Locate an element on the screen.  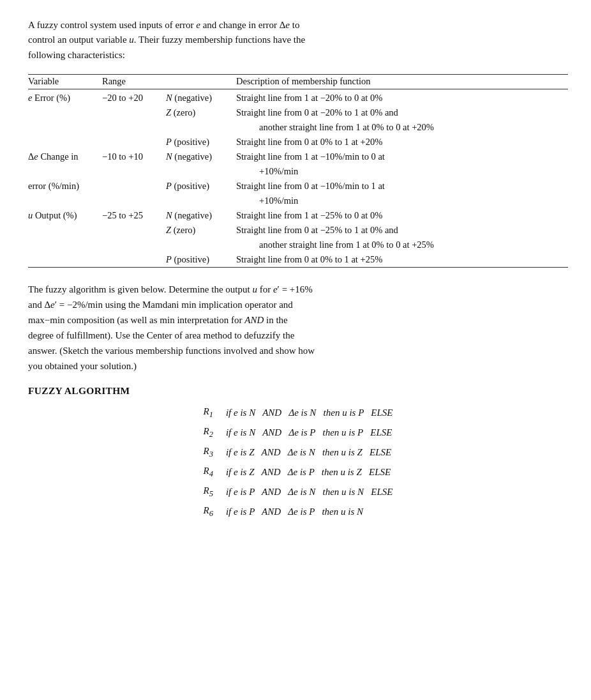
desc-N-e: Straight line from 1 at −20% to 0 at 0% is located at coordinates (401, 97).